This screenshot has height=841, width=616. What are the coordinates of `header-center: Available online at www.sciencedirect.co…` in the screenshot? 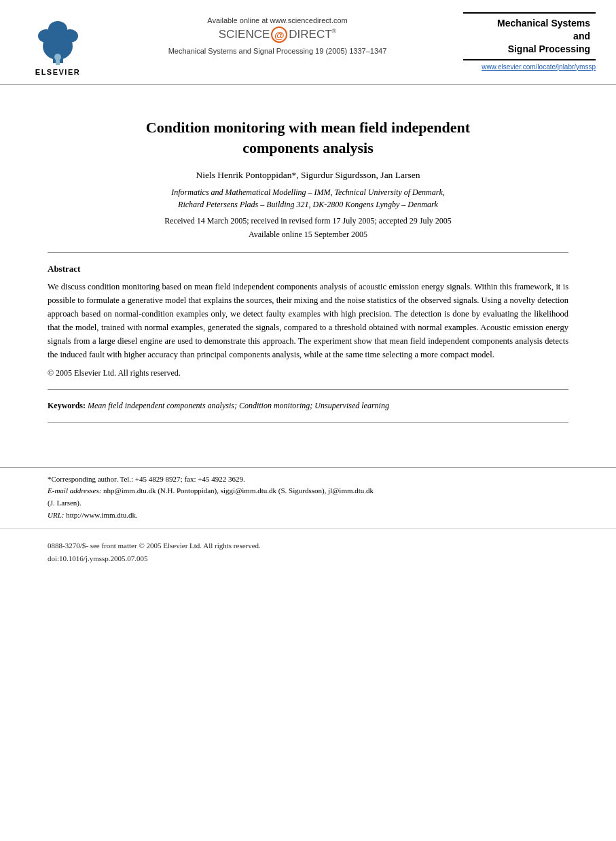 It's located at (277, 34).